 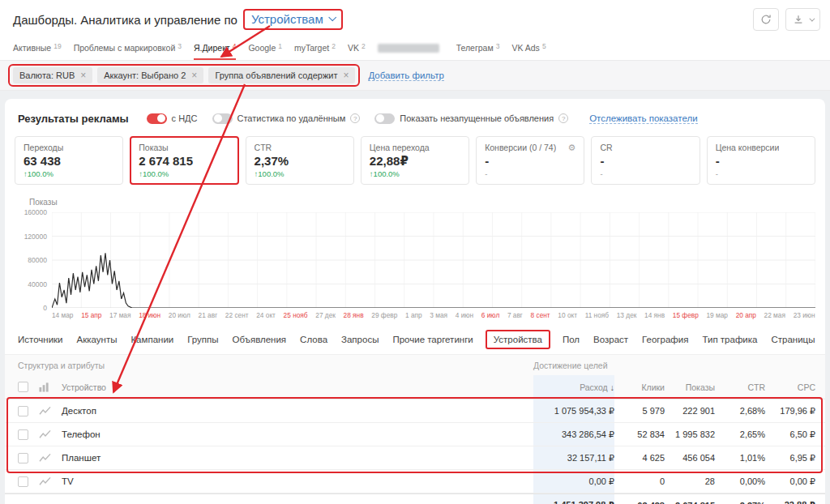 I want to click on account-tab, so click(x=411, y=49).